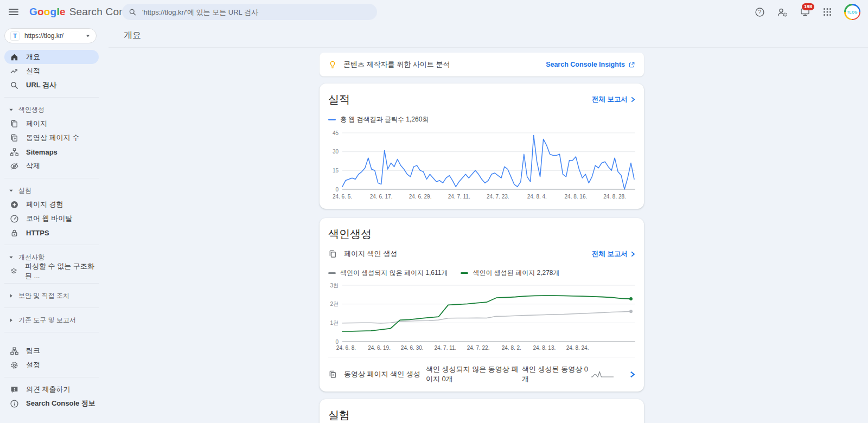  What do you see at coordinates (52, 219) in the screenshot?
I see `sidebar-item-core-web-vitals: 코어 웹 바이탈` at bounding box center [52, 219].